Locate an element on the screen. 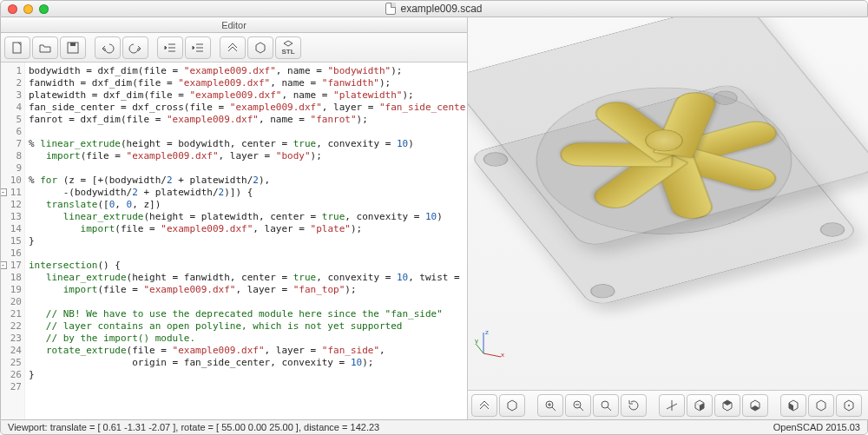 This screenshot has width=868, height=435. viewport-status-text: Viewport: translate = [ 0.61 -1.31 -2.07… is located at coordinates (194, 427).